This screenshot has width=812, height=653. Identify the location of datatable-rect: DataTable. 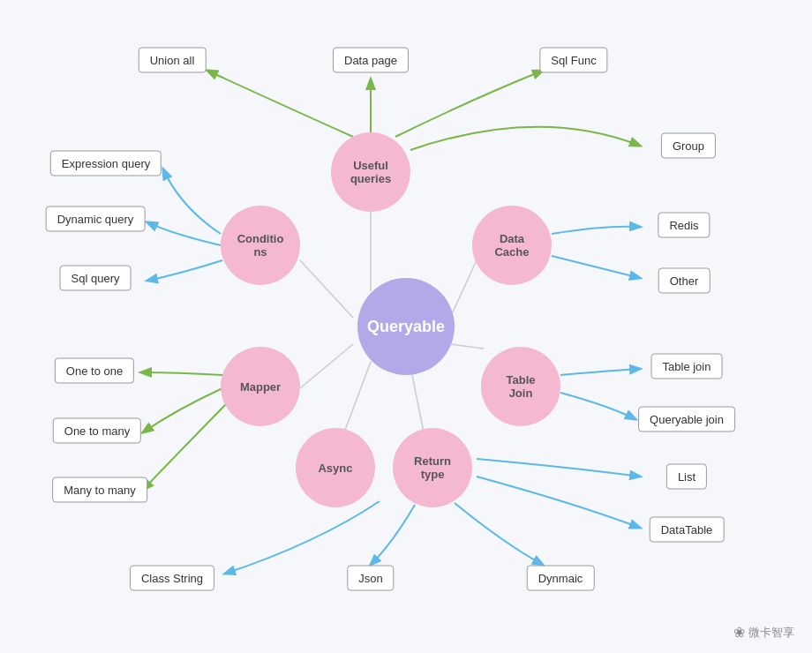
(687, 529).